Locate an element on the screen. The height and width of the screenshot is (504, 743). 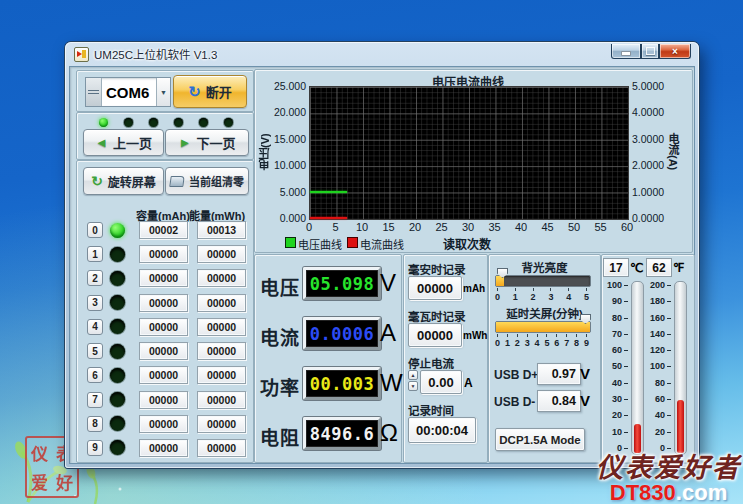
fahrenheit-display: 62 is located at coordinates (659, 268).